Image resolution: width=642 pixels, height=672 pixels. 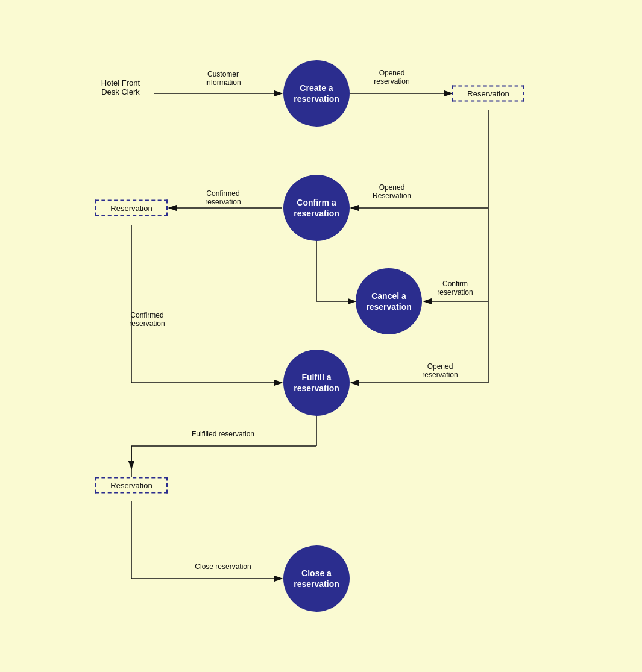 What do you see at coordinates (223, 78) in the screenshot?
I see `edge-customer-info: Customer information` at bounding box center [223, 78].